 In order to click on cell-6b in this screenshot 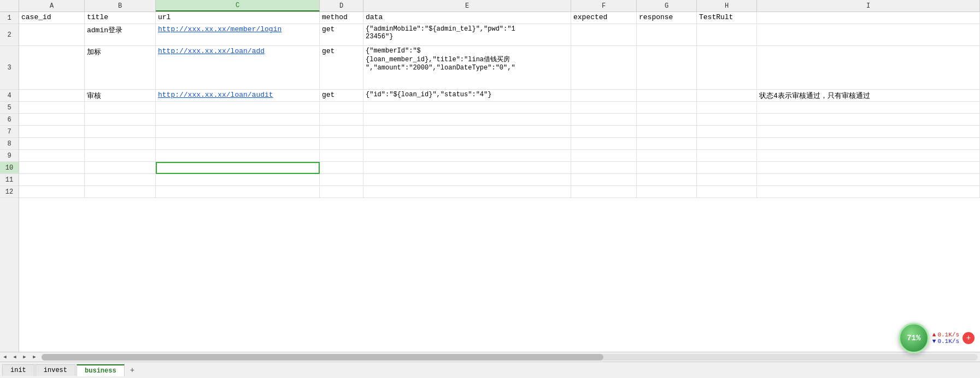, I will do `click(120, 120)`.